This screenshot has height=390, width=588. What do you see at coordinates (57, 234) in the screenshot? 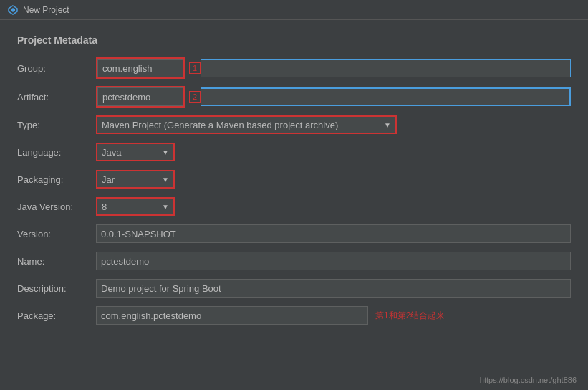
I see `version-label: Version:` at bounding box center [57, 234].